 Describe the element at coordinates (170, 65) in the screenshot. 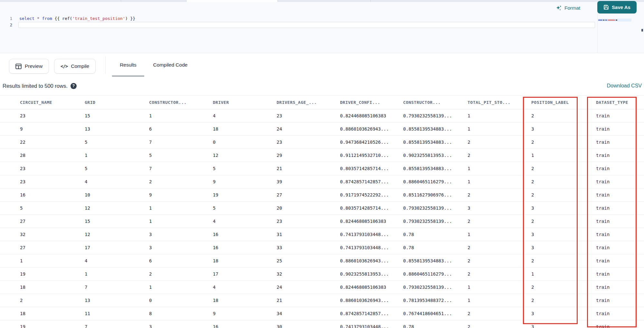

I see `tab-compiled-code: Compiled Code` at that location.